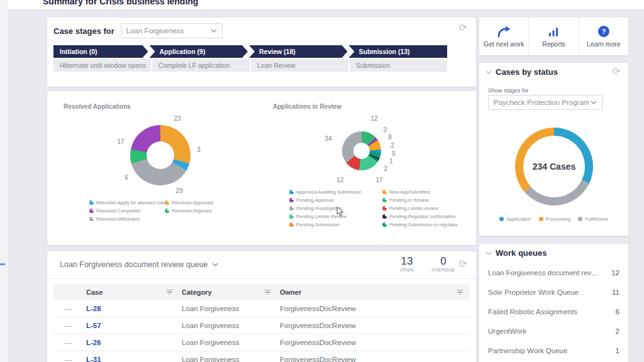 This screenshot has width=644, height=362. What do you see at coordinates (94, 343) in the screenshot?
I see `case-link: L-26` at bounding box center [94, 343].